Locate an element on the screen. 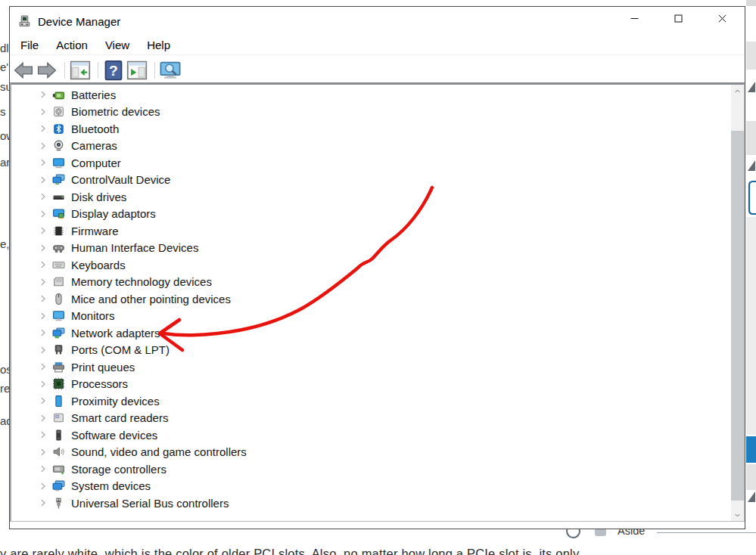 The height and width of the screenshot is (555, 756). tree-item-label: Biometric devices is located at coordinates (116, 112).